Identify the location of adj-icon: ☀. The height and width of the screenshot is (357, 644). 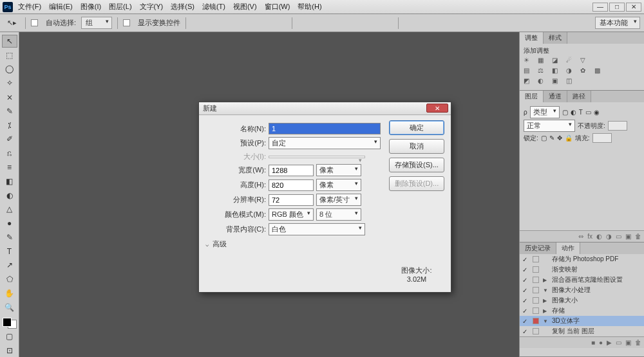
(529, 61).